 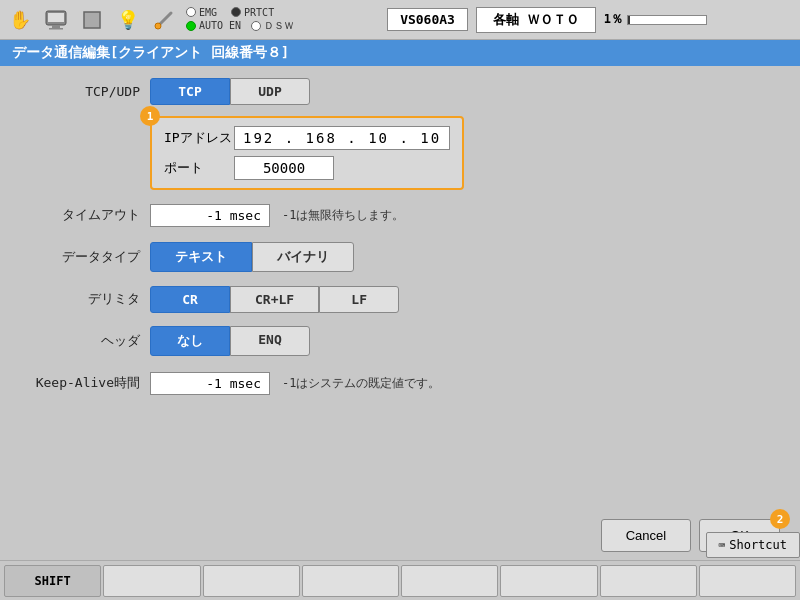 I want to click on hand-icon: ✋, so click(x=20, y=20).